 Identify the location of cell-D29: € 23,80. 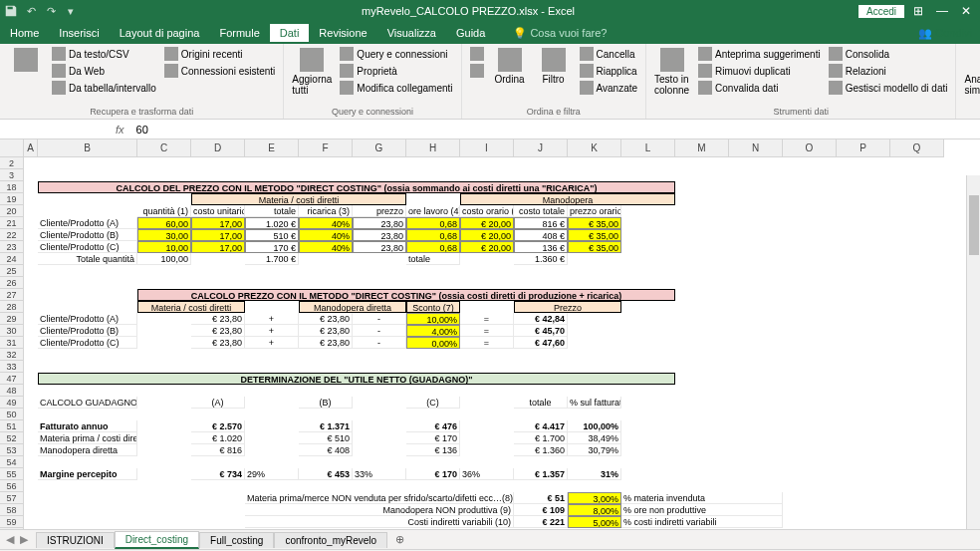
(218, 319).